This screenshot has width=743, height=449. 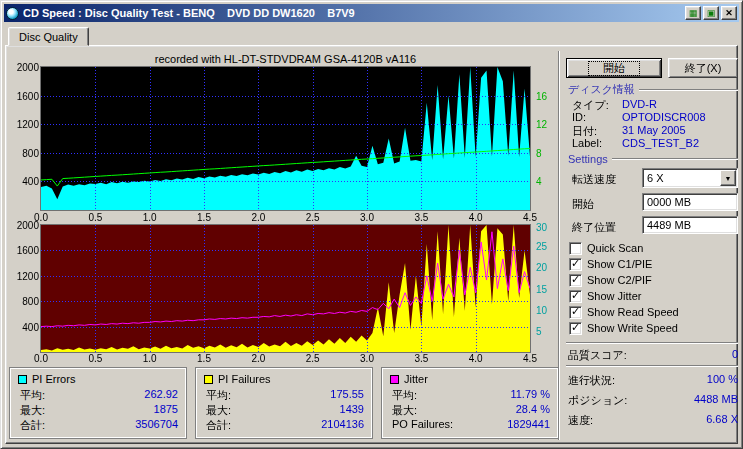 What do you see at coordinates (161, 396) in the screenshot?
I see `stat-value: 262.92` at bounding box center [161, 396].